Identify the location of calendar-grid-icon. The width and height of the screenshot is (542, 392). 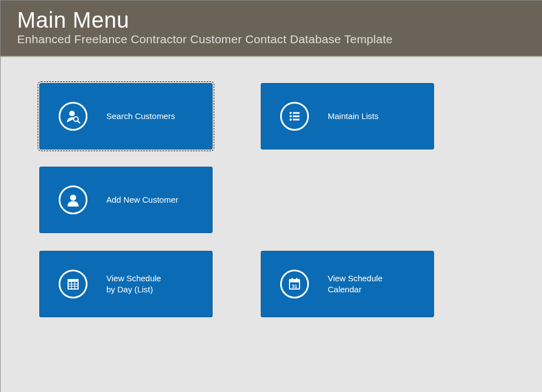
(73, 284).